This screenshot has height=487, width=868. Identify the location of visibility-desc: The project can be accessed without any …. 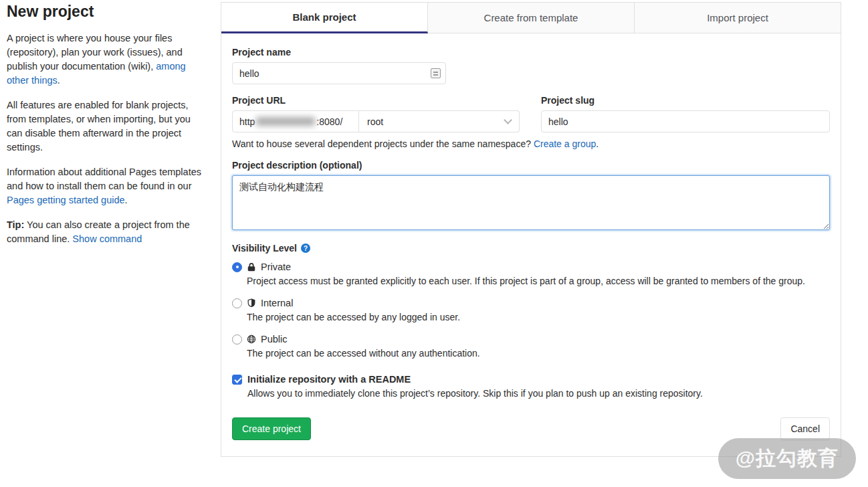
(534, 353).